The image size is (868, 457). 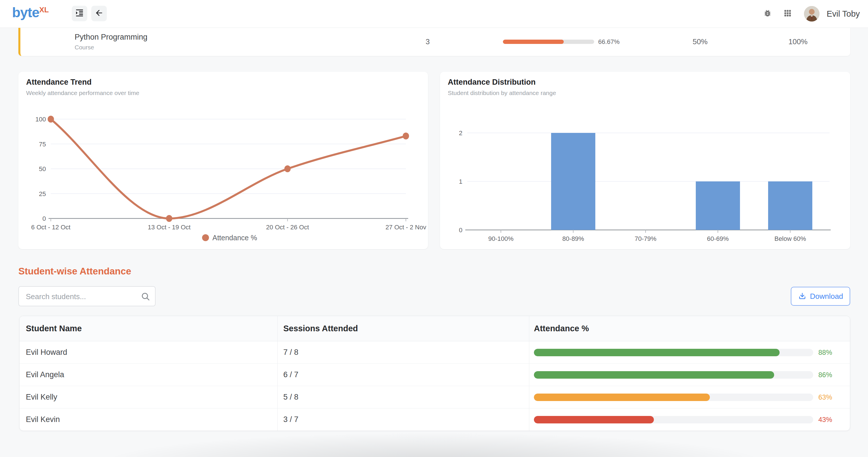 What do you see at coordinates (689, 353) in the screenshot?
I see `attendance-percent-cell: 88%` at bounding box center [689, 353].